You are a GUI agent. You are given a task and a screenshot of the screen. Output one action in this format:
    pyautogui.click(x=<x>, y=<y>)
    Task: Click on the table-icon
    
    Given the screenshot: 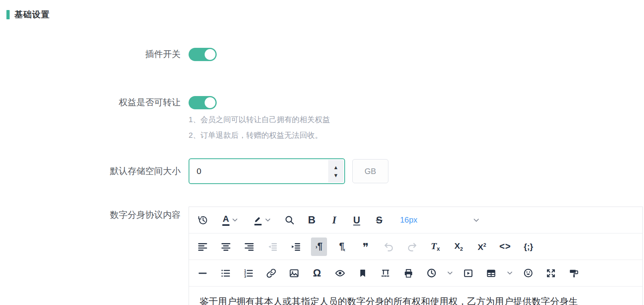 What is the action you would take?
    pyautogui.click(x=491, y=273)
    